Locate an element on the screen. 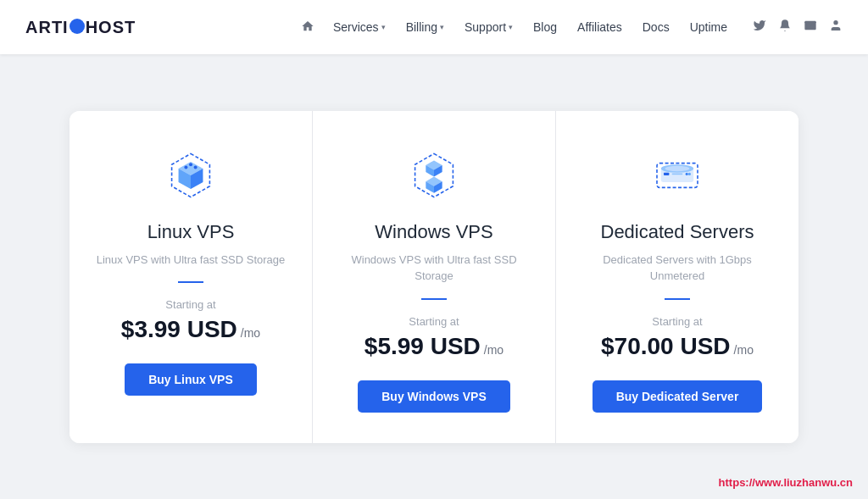 The image size is (868, 499). nav-blog-label: Blog is located at coordinates (545, 27).